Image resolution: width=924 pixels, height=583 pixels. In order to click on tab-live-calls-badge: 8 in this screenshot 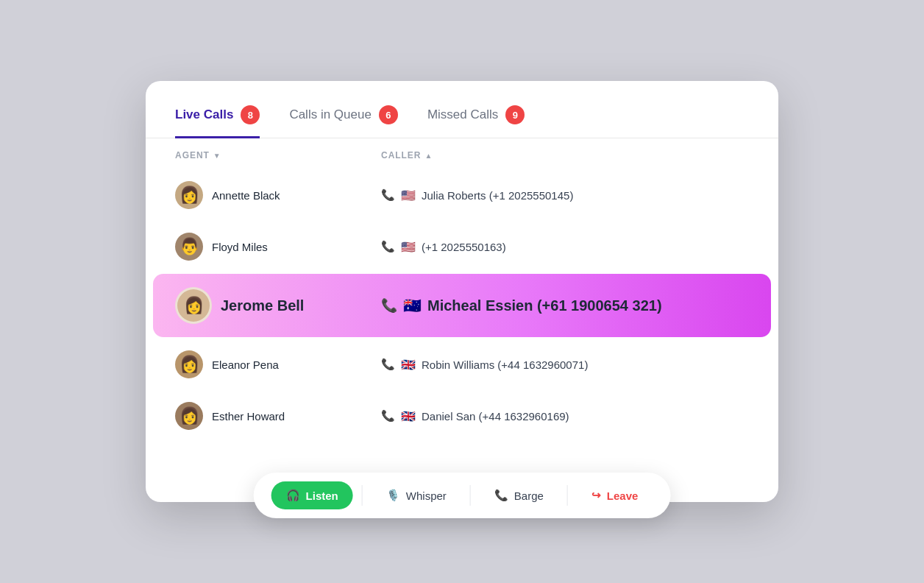, I will do `click(250, 115)`.